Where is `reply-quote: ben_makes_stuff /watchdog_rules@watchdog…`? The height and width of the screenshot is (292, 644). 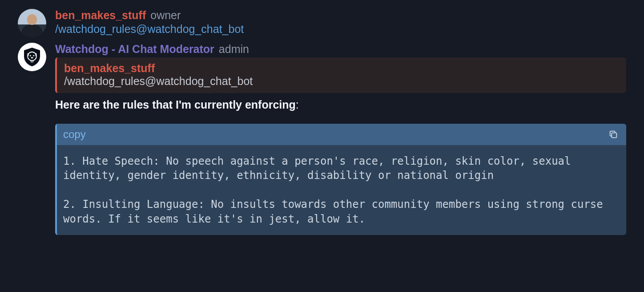 reply-quote: ben_makes_stuff /watchdog_rules@watchdog… is located at coordinates (341, 75).